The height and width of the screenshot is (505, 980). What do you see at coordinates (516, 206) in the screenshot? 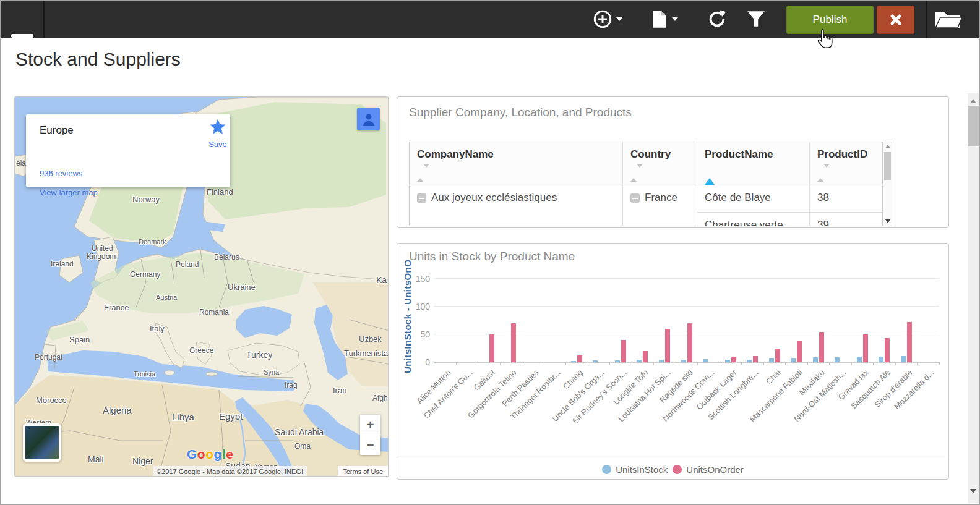
I see `cell-company: Aux joyeux ecclésiastiques` at bounding box center [516, 206].